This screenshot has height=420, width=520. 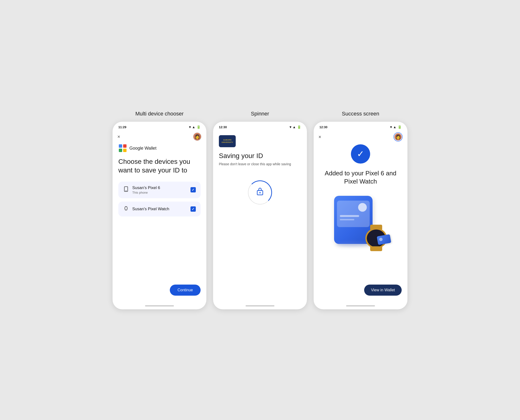 I want to click on wifi-icon-2: ▾, so click(x=290, y=127).